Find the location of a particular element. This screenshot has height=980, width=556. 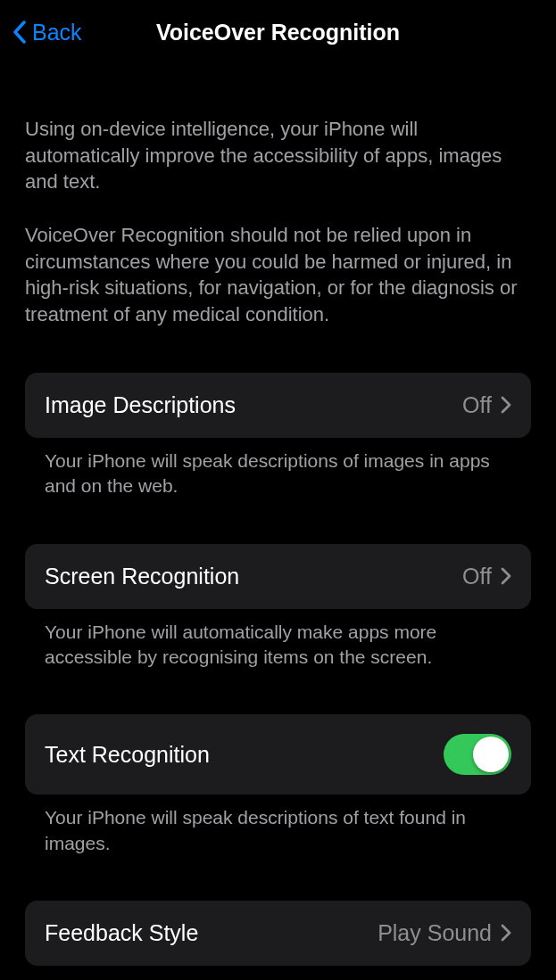

screen-recognition-value-group: Off is located at coordinates (487, 576).